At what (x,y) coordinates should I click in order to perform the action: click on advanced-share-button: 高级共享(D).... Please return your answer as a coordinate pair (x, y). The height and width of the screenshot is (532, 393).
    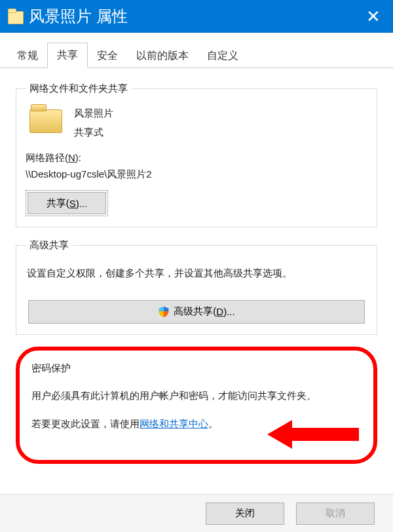
    Looking at the image, I should click on (196, 312).